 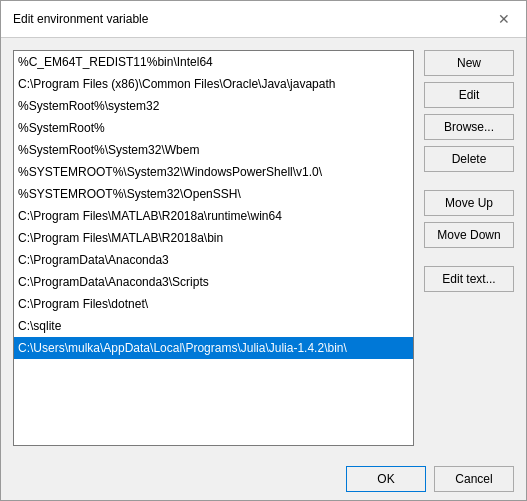 What do you see at coordinates (214, 84) in the screenshot?
I see `list-item: C:\Program Files (x86)\Common Files\Orac…` at bounding box center [214, 84].